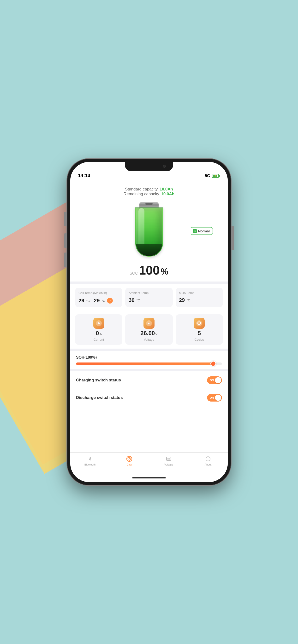 Image resolution: width=298 pixels, height=644 pixels. What do you see at coordinates (149, 478) in the screenshot?
I see `home-bar` at bounding box center [149, 478].